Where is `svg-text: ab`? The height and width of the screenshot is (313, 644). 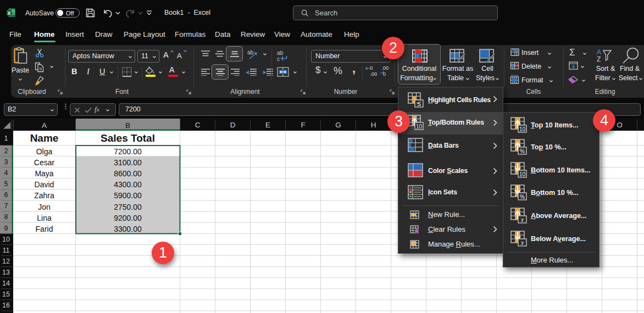 svg-text: ab is located at coordinates (251, 53).